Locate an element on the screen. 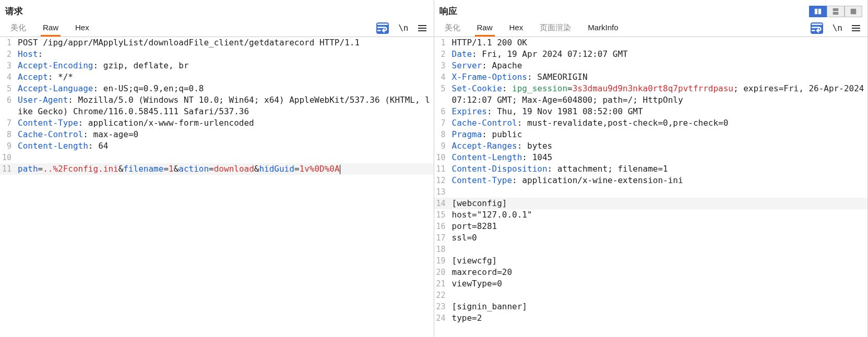 This screenshot has width=868, height=337. code-line: 17ssl=0 is located at coordinates (651, 238).